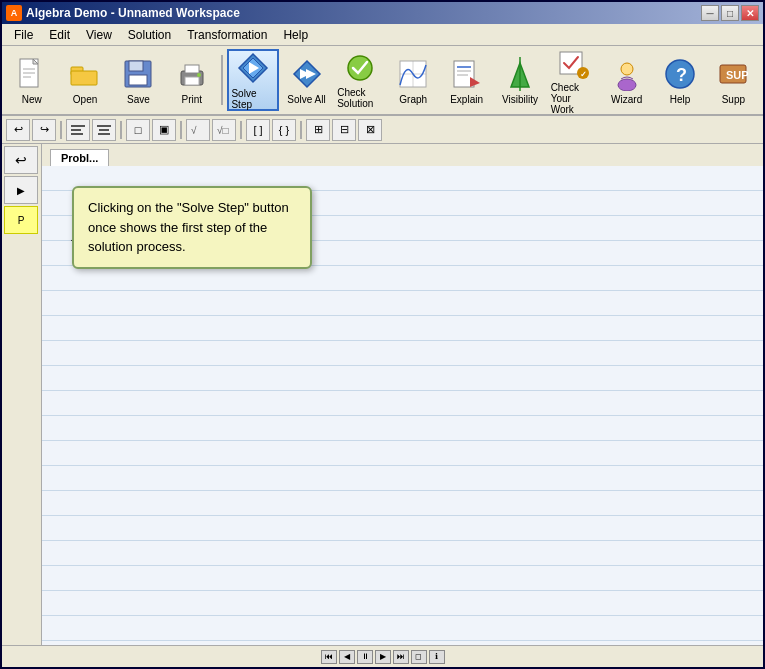 This screenshot has width=765, height=669. I want to click on maximize-button: □, so click(730, 13).